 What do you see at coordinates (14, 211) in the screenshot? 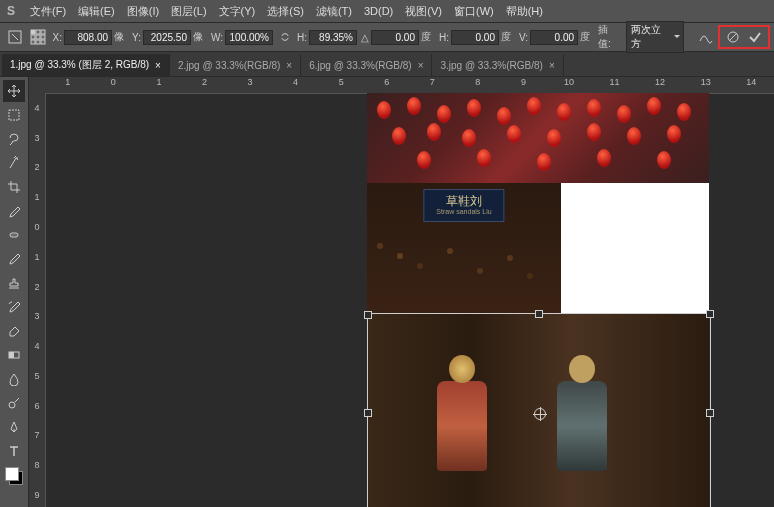
I see `eyedropper-tool-icon` at bounding box center [14, 211].